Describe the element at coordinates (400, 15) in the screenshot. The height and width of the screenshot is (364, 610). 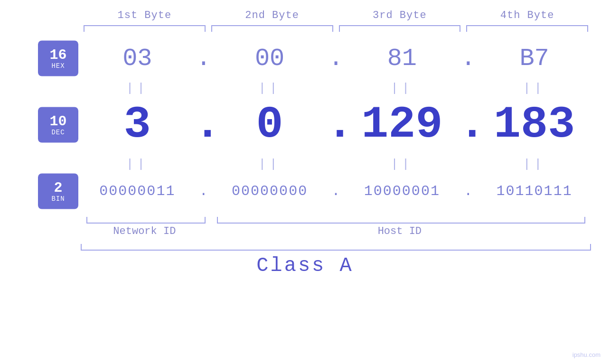
I see `byte3-header: 3rd Byte` at that location.